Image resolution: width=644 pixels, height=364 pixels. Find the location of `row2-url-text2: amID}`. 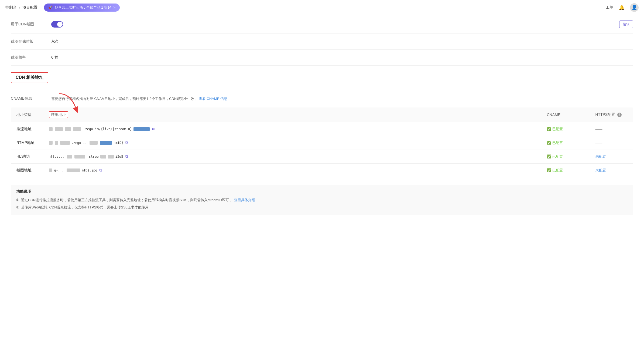

row2-url-text2: amID} is located at coordinates (118, 143).